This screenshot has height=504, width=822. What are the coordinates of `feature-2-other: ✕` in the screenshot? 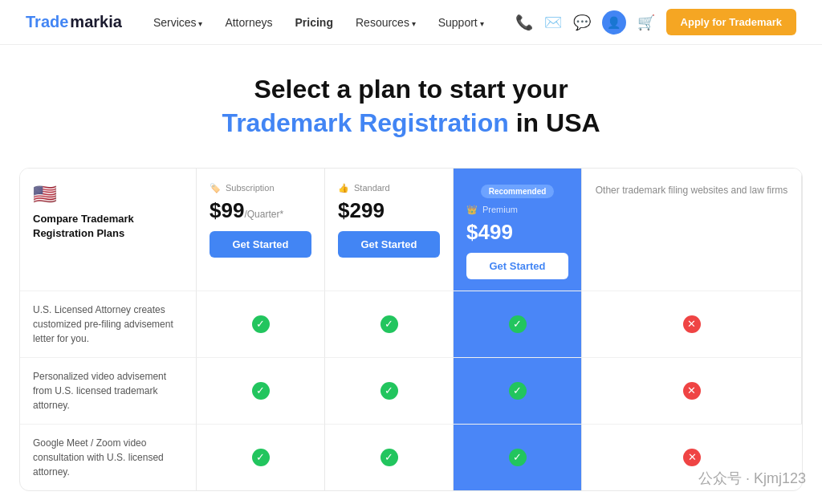 It's located at (692, 390).